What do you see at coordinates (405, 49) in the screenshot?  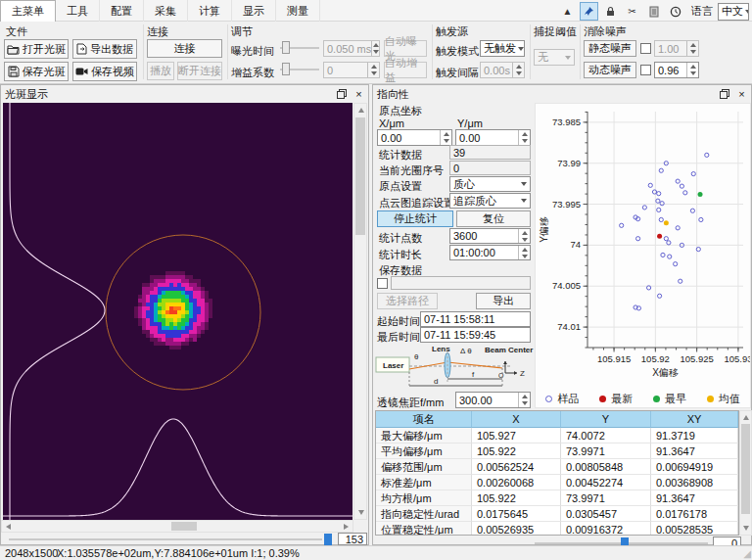 I see `auto-exposure-button: 自动曝光` at bounding box center [405, 49].